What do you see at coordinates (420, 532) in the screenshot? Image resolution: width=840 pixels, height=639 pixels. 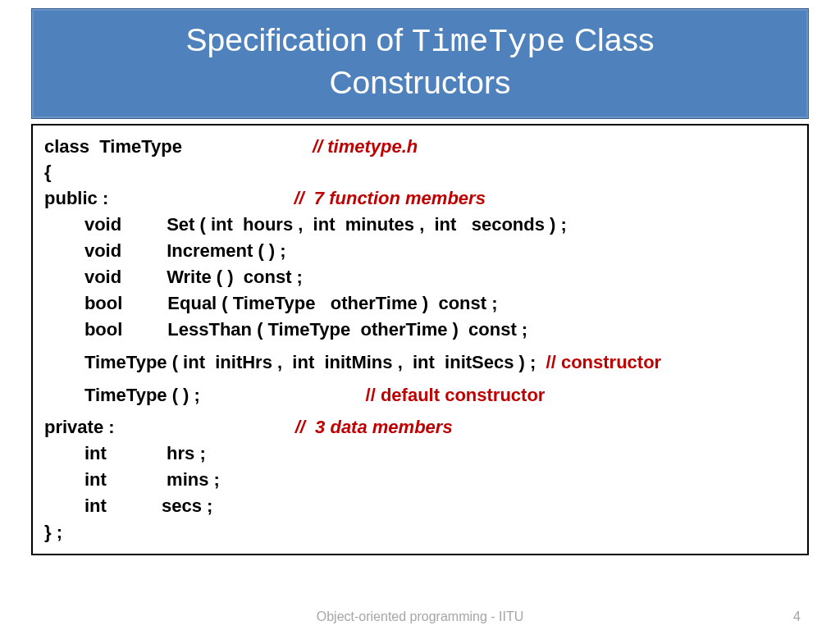 I see `code-line: } ;` at bounding box center [420, 532].